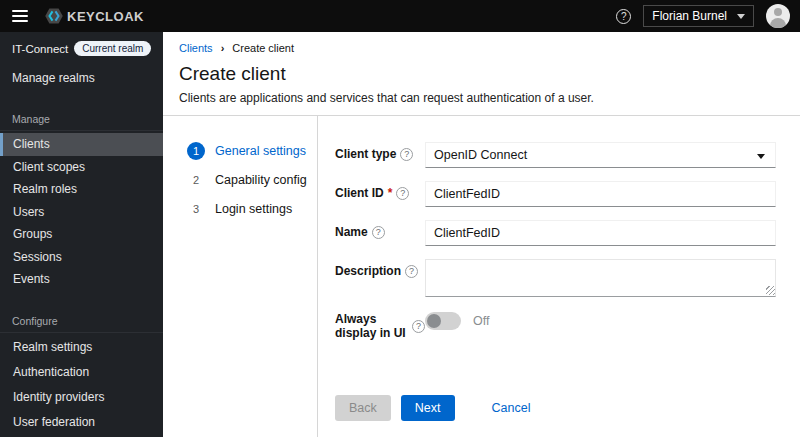 The width and height of the screenshot is (800, 437). What do you see at coordinates (480, 155) in the screenshot?
I see `client-type-selected-value: OpenID Connect` at bounding box center [480, 155].